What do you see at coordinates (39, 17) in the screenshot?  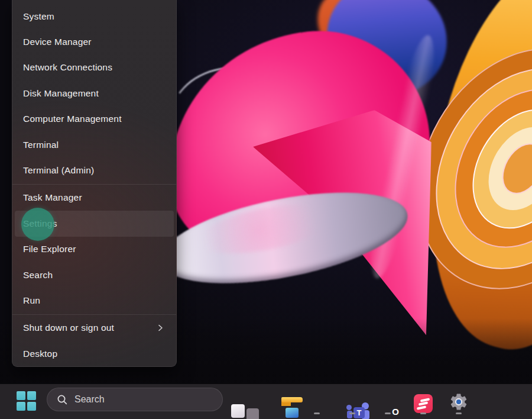 I see `menu-item-label: System` at bounding box center [39, 17].